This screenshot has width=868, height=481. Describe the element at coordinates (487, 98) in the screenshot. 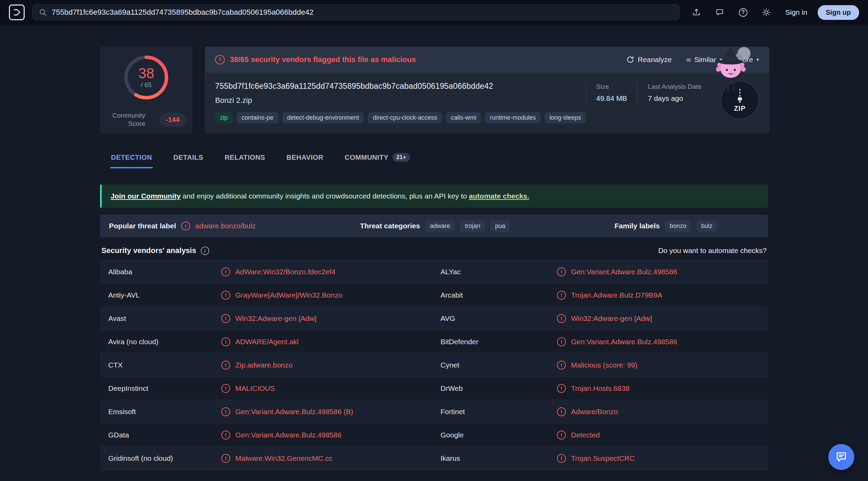

I see `file-summary: 755bd7f1fc6e93c3a69a1125dd74735895bdbac9…` at that location.